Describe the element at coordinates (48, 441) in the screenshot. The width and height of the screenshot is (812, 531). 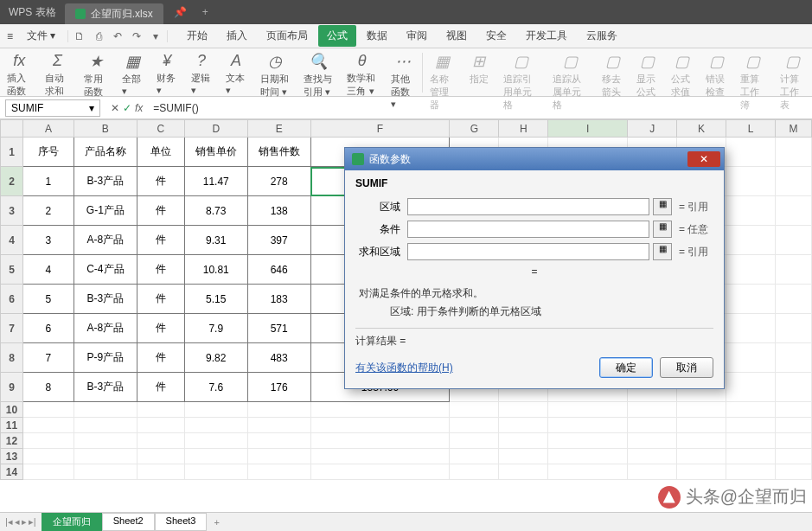
I see `cell-A12` at that location.